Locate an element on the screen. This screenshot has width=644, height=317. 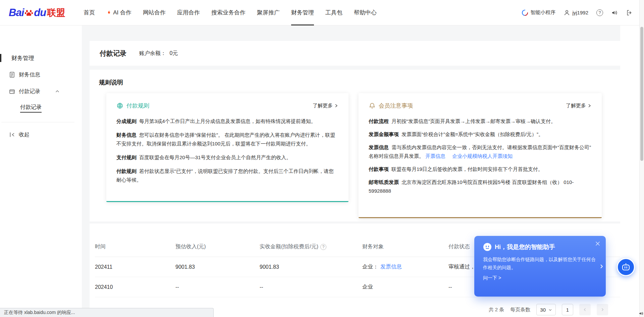
rule-text: 若付款状态显示“已支付”，说明联盟已安排了您的付款。支付后三个工作日内到帐，请您… is located at coordinates (225, 176).